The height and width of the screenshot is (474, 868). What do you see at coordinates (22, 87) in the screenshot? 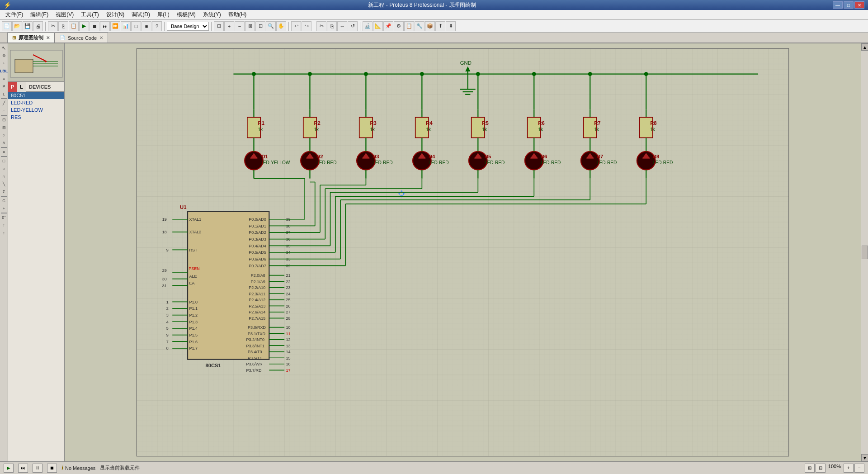
I see `comp-tab-l: L` at bounding box center [22, 87].